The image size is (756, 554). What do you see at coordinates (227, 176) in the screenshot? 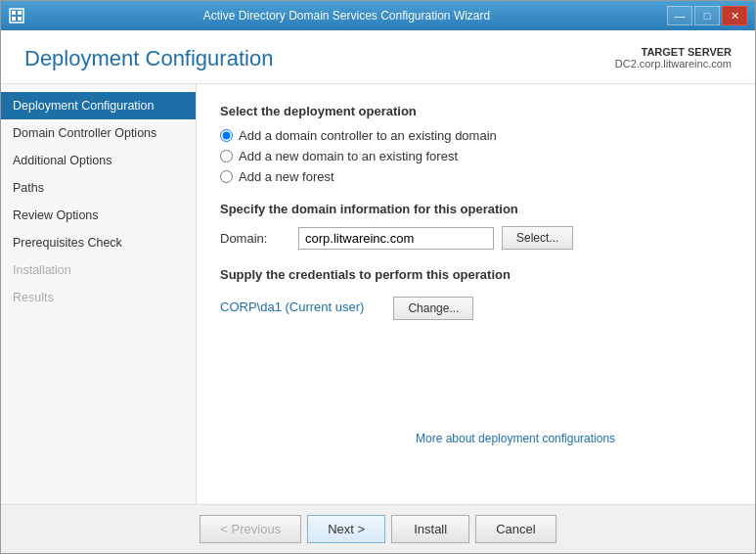
I see `radio-input-add-forest` at bounding box center [227, 176].